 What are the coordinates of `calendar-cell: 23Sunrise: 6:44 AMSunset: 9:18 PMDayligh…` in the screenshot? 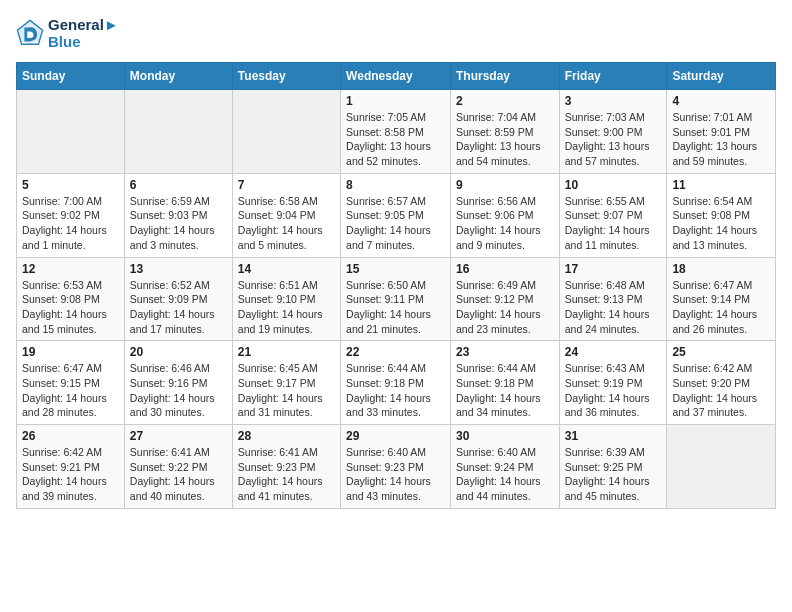 It's located at (504, 383).